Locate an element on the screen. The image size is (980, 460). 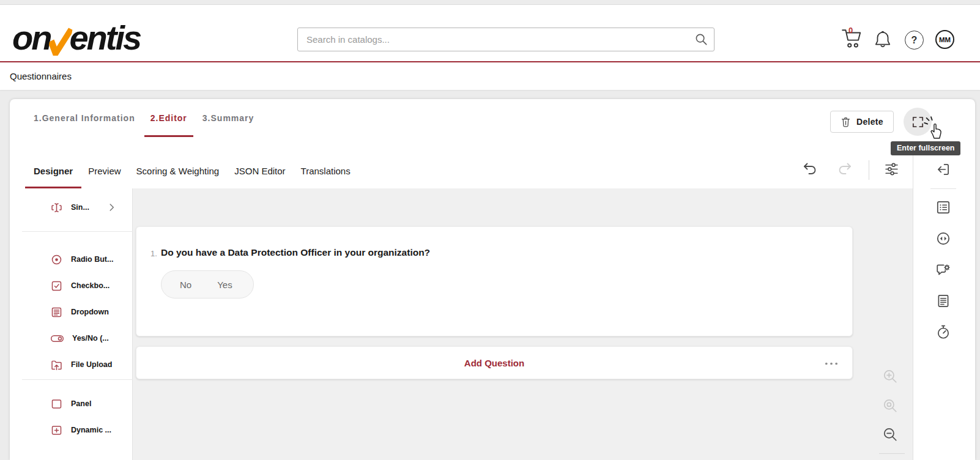
app-header: on entis 0 ? MM is located at coordinates (490, 33).